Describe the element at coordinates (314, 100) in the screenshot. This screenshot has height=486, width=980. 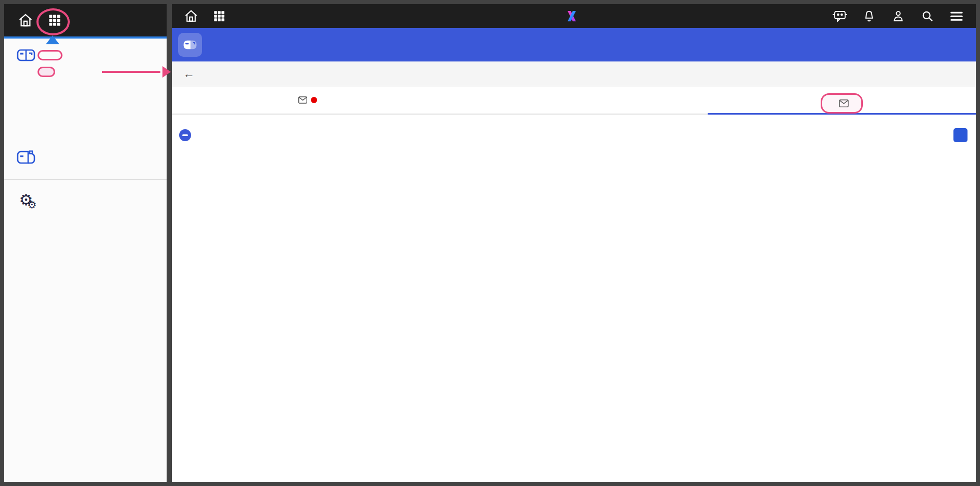
I see `unread-dot` at that location.